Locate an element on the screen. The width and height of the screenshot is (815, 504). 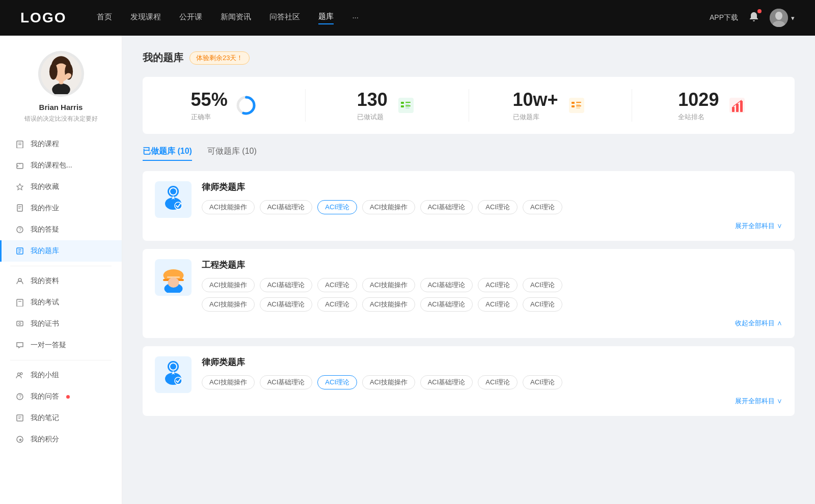
tag-lawyer1-0: ACI技能操作 is located at coordinates (228, 207).